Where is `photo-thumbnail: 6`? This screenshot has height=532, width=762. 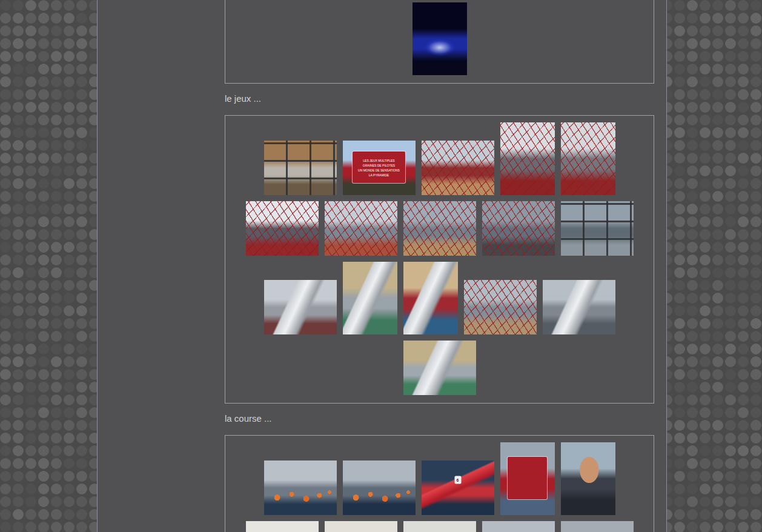
photo-thumbnail: 6 is located at coordinates (458, 488).